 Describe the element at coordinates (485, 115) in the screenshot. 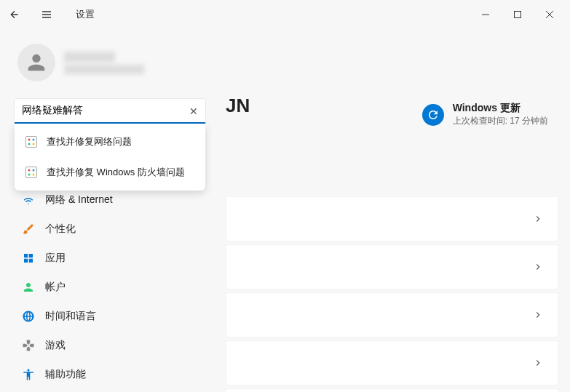

I see `windows-update-card: Windows 更新 上次检查时间: 17 分钟前` at that location.